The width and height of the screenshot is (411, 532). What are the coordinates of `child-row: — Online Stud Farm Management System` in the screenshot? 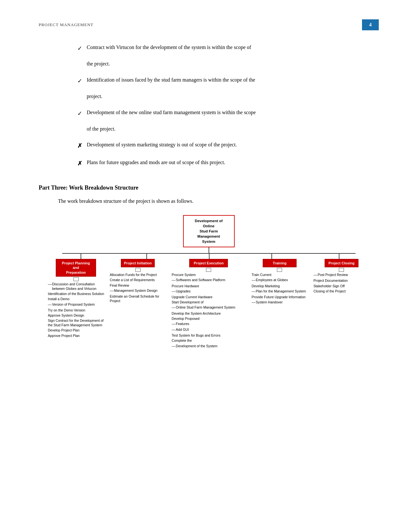 It's located at (210, 308).